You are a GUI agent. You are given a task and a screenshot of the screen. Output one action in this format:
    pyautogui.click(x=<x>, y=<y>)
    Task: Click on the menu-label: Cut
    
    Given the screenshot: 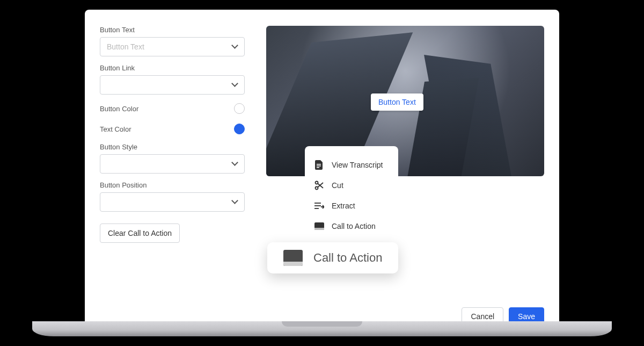 What is the action you would take?
    pyautogui.click(x=338, y=185)
    